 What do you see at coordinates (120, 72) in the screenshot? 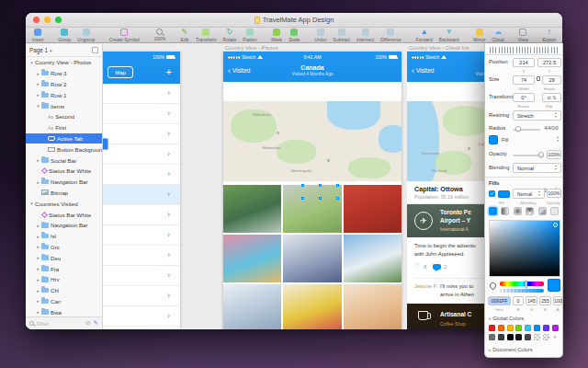
I see `map-button: Map` at bounding box center [120, 72].